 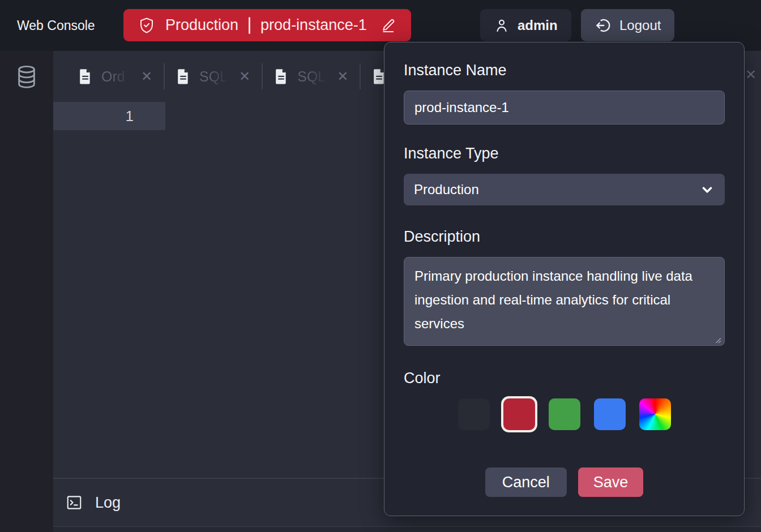 What do you see at coordinates (627, 25) in the screenshot?
I see `logout-button: Logout` at bounding box center [627, 25].